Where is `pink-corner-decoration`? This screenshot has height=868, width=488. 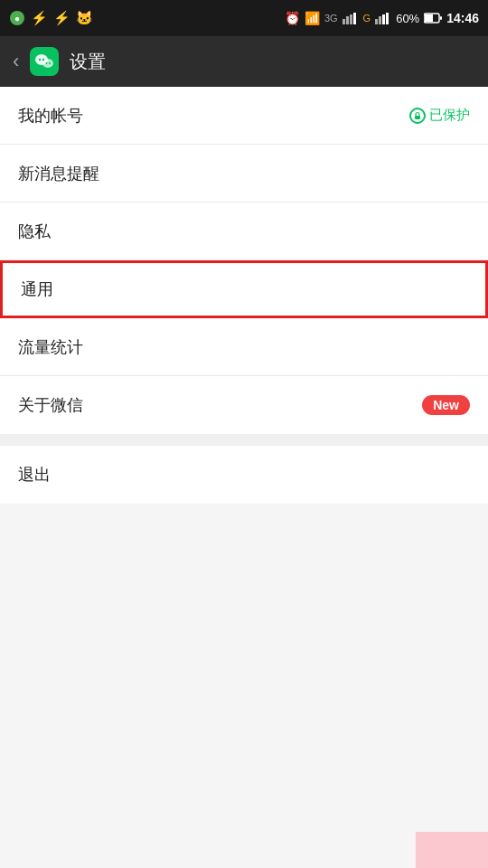
pink-corner-decoration is located at coordinates (452, 850).